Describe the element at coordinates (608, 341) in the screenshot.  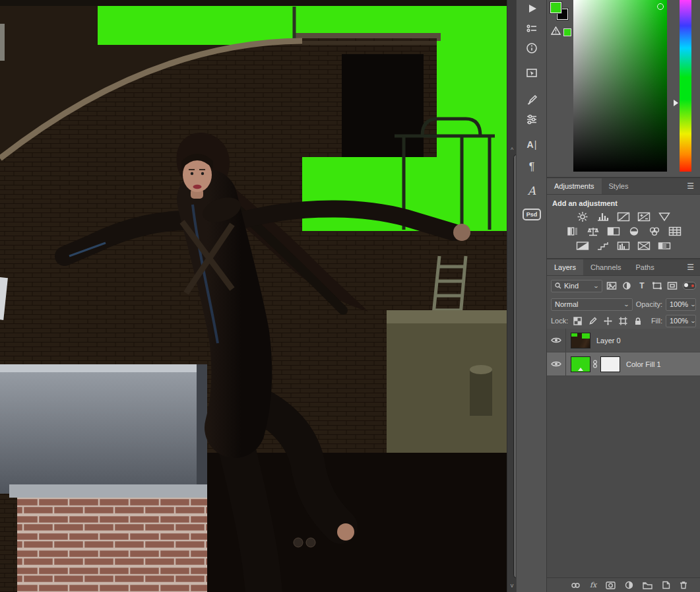
I see `layer-name: Layer 0` at that location.